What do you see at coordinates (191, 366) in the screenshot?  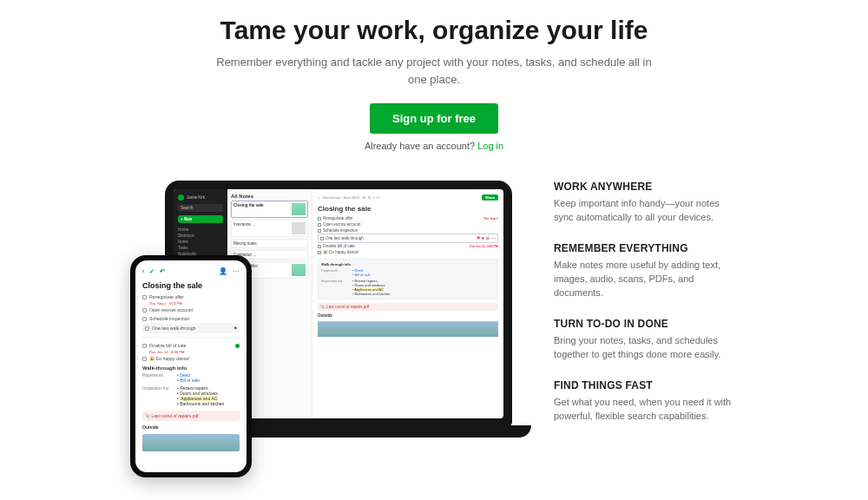 I see `phone-screen: ‹✓↶ 👤⋯ Closing the sale Renegotiate offe…` at bounding box center [191, 366].